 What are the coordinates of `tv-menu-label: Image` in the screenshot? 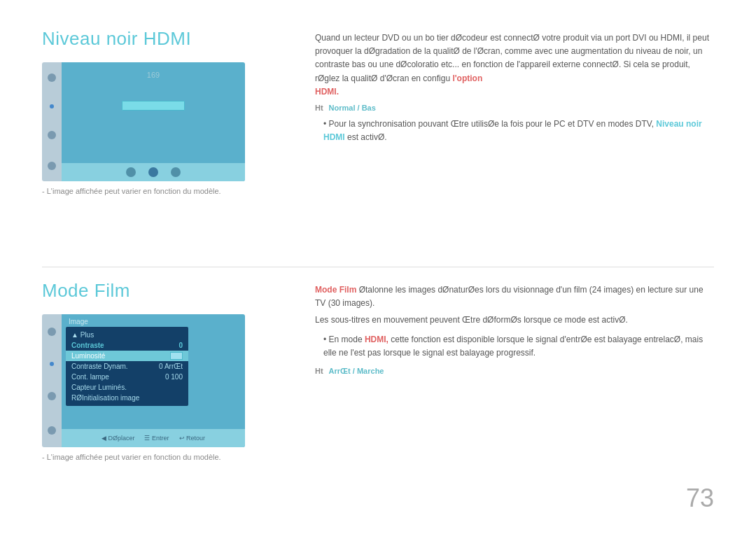 It's located at (78, 322).